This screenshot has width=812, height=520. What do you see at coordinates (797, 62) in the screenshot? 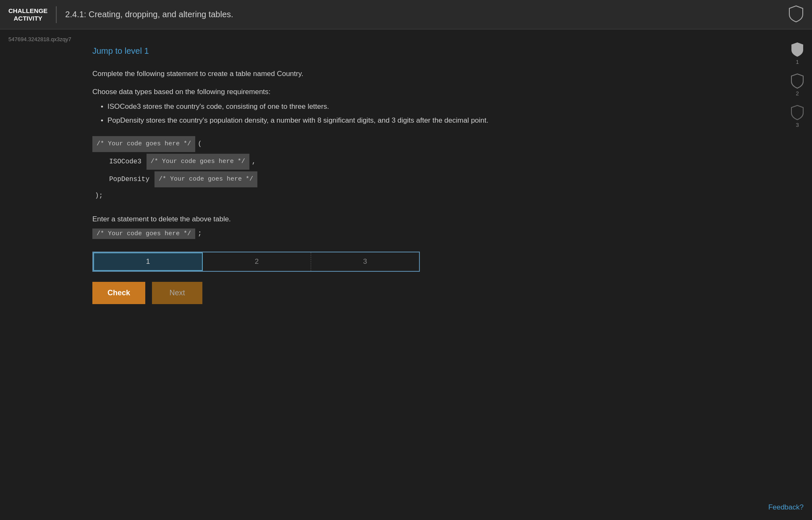
I see `level-1-number: 1` at bounding box center [797, 62].